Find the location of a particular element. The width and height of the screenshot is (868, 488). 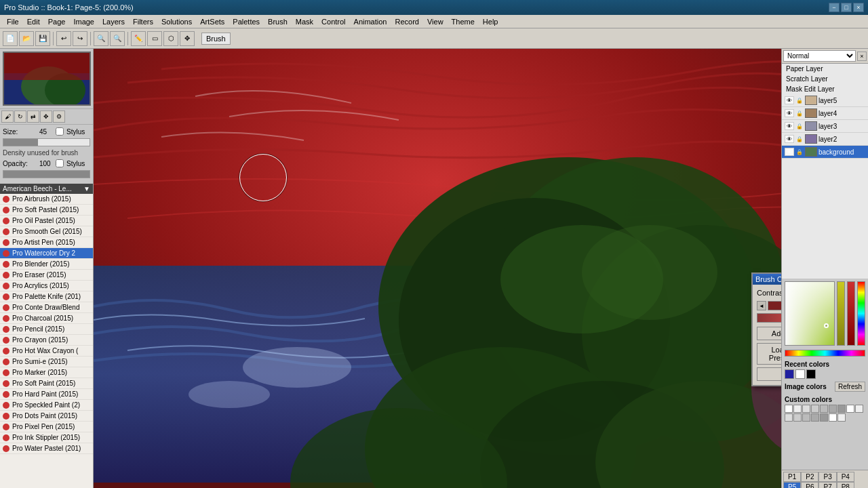

layer-row: 👁🔒layer5 is located at coordinates (825, 100).